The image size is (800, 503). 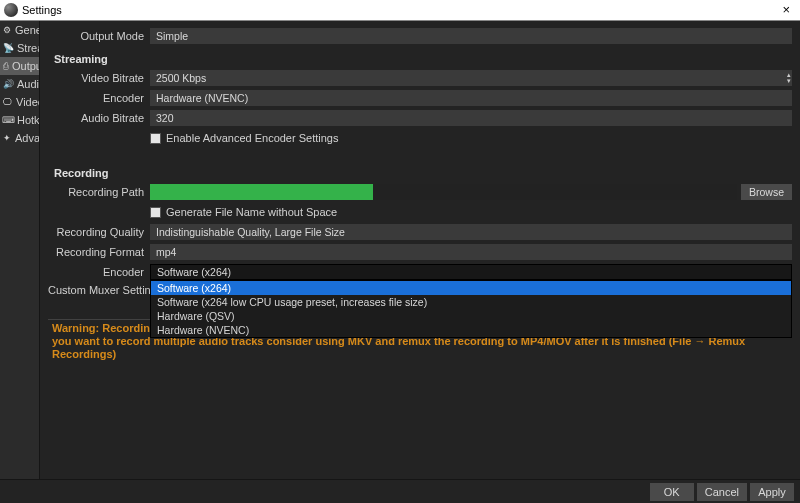 What do you see at coordinates (99, 78) in the screenshot?
I see `video-bitrate-label: Video Bitrate` at bounding box center [99, 78].